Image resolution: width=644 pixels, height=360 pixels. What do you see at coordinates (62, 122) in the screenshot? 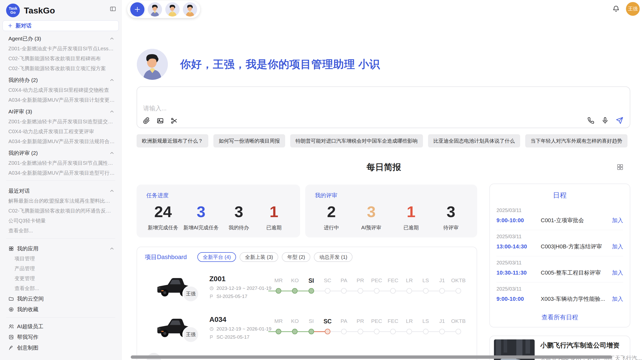
I see `task-list-item: Z001-全新燃油轻卡产品开发项目SI造型提交物评审` at bounding box center [62, 122].